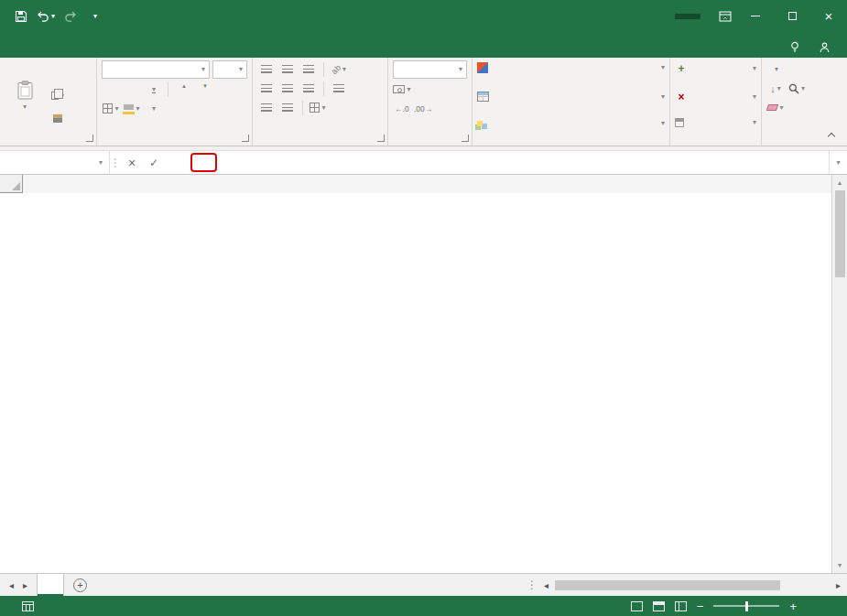 The width and height of the screenshot is (847, 616). What do you see at coordinates (688, 16) in the screenshot?
I see `sign-in-button` at bounding box center [688, 16].